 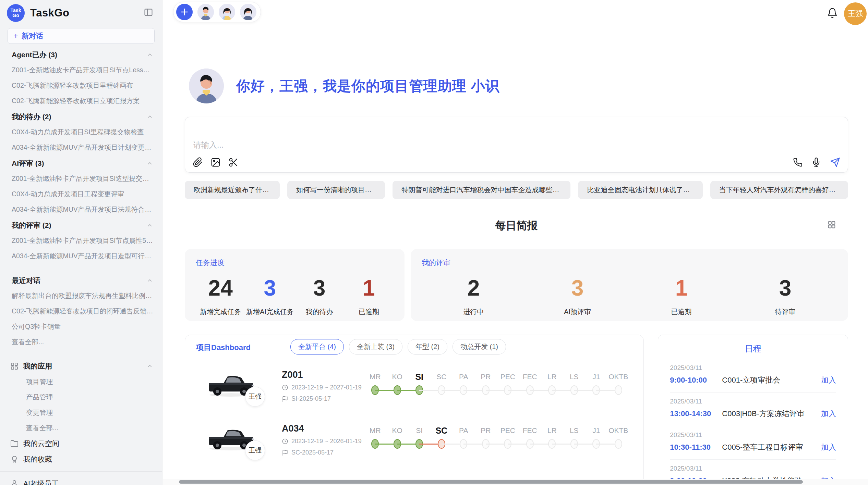 What do you see at coordinates (832, 225) in the screenshot?
I see `briefing-layout-icon` at bounding box center [832, 225].